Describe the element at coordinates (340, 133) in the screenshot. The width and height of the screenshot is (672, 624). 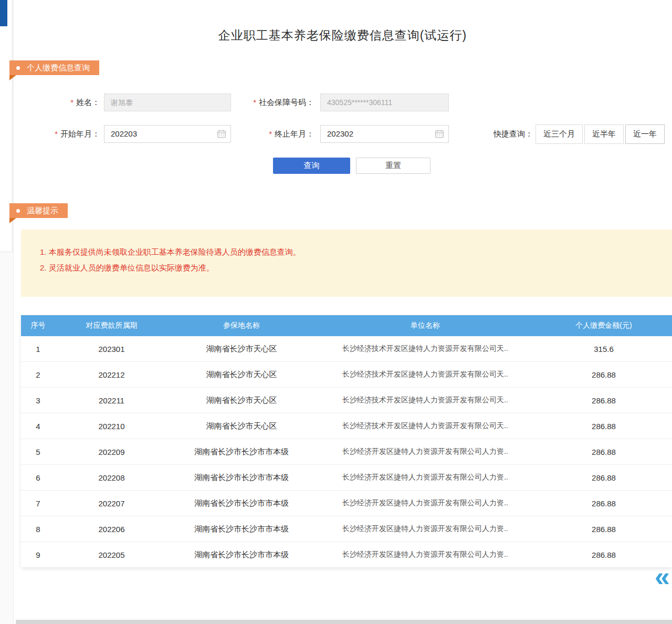
I see `end-month-value: 202302` at that location.